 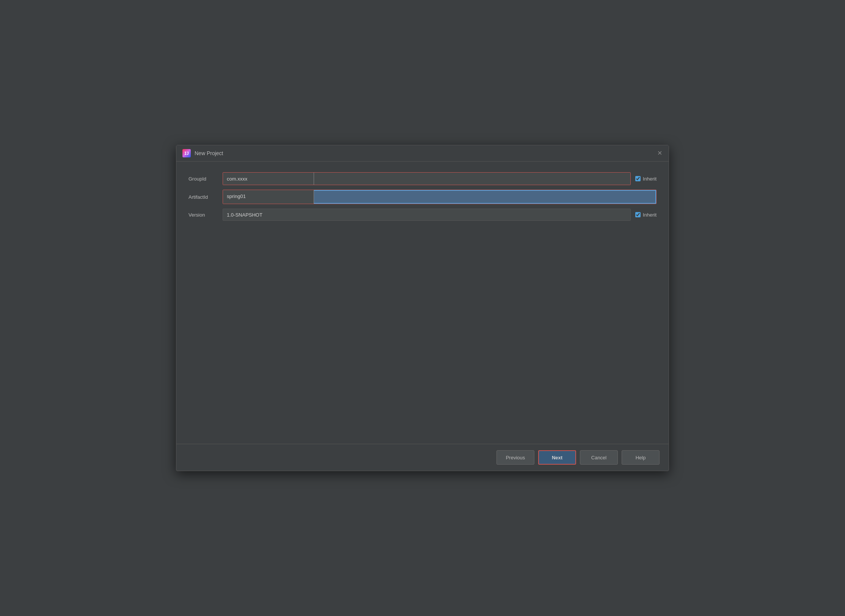 I want to click on groupid-field-wrap: Inherit, so click(x=440, y=179).